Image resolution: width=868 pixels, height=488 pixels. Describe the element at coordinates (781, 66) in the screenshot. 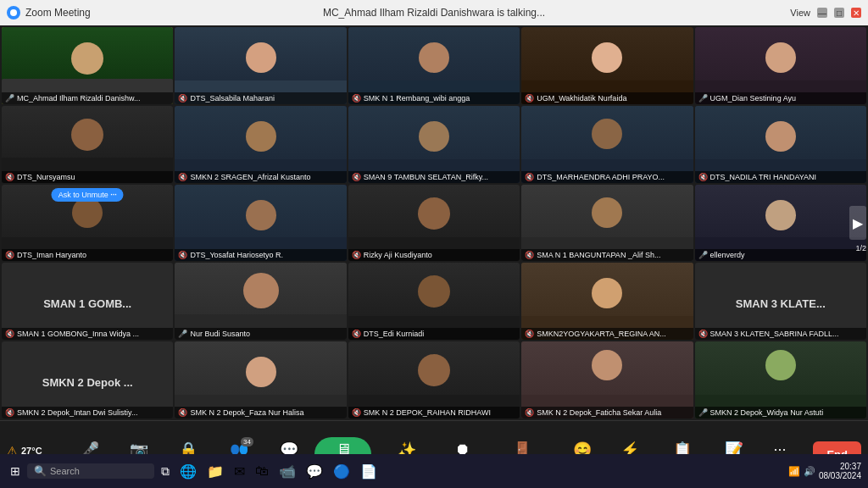

I see `video-cell-5: 🎤 UGM_Dian Sestining Ayu` at that location.